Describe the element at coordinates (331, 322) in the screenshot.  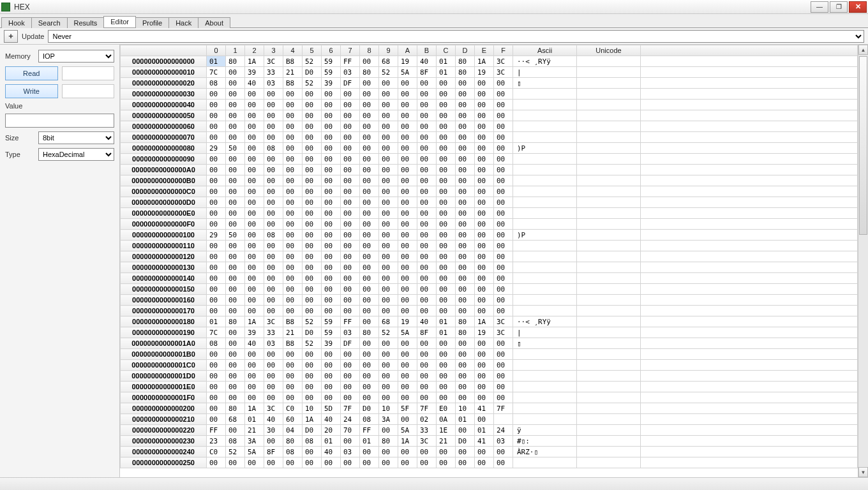
I see `hex-cell: 59` at that location.